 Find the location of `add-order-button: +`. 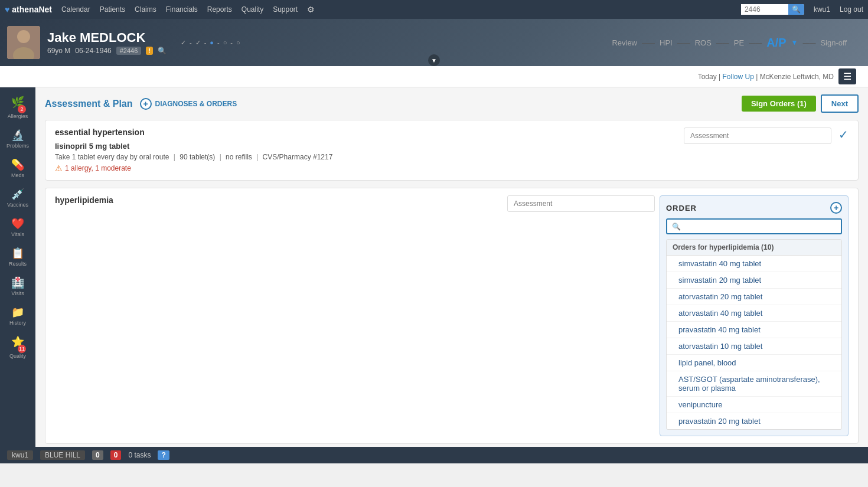

add-order-button: + is located at coordinates (836, 208).